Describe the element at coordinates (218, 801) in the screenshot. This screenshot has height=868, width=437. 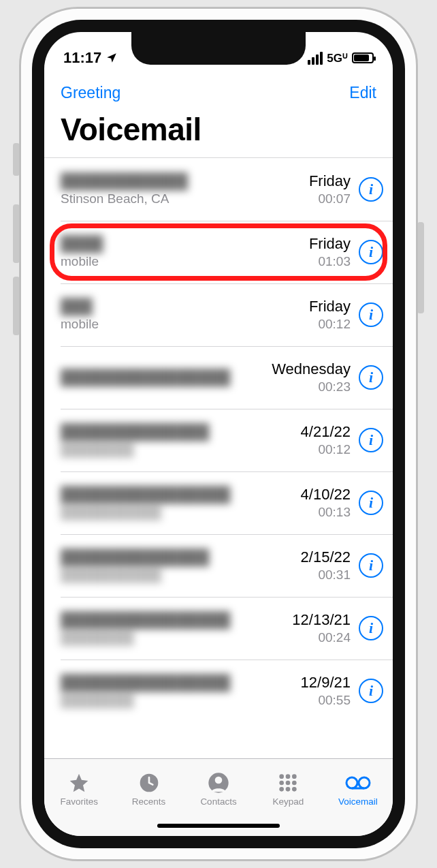
I see `tab-label: Contacts` at that location.